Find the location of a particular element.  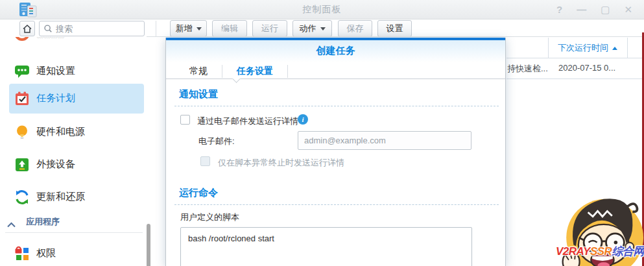

user-defined-script-label: 用户定义的脚本 is located at coordinates (210, 217).